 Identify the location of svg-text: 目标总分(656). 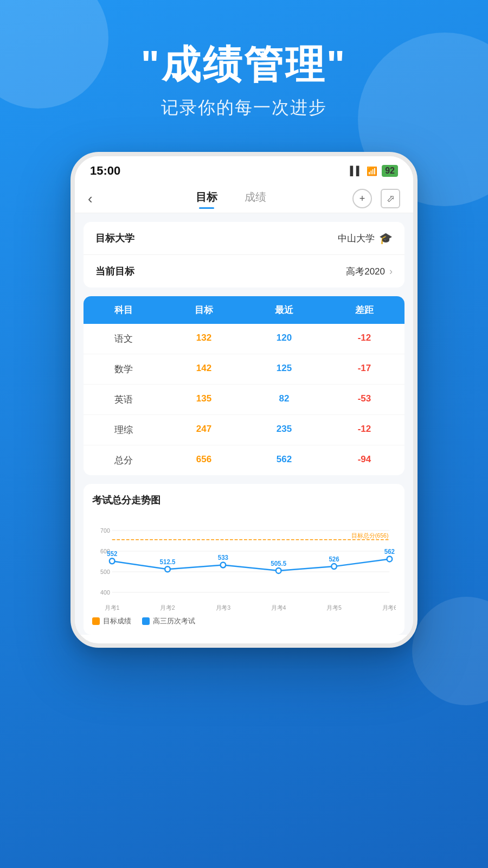
(370, 535).